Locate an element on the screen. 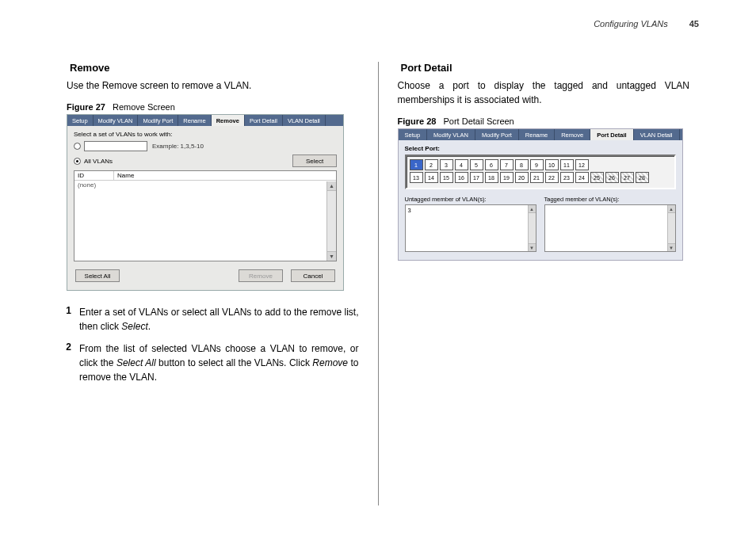 Image resolution: width=756 pixels, height=534 pixels. port-10: 10 is located at coordinates (552, 165).